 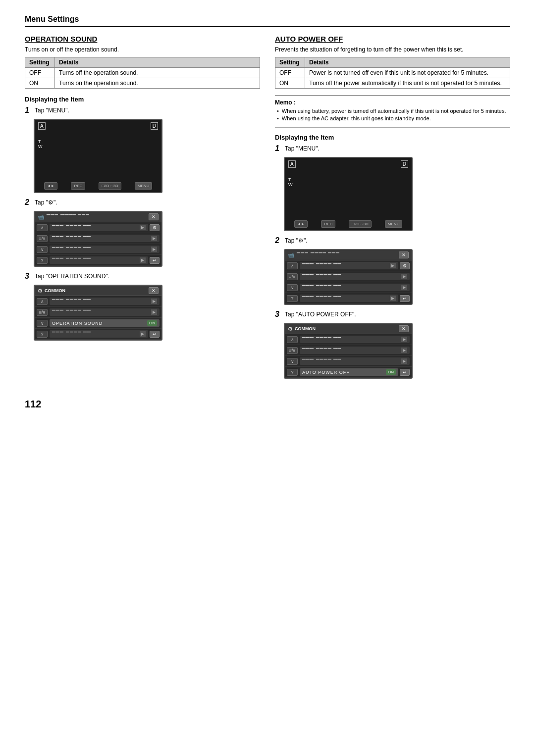 I want to click on menu1-gear-btn: ⚙, so click(x=155, y=228).